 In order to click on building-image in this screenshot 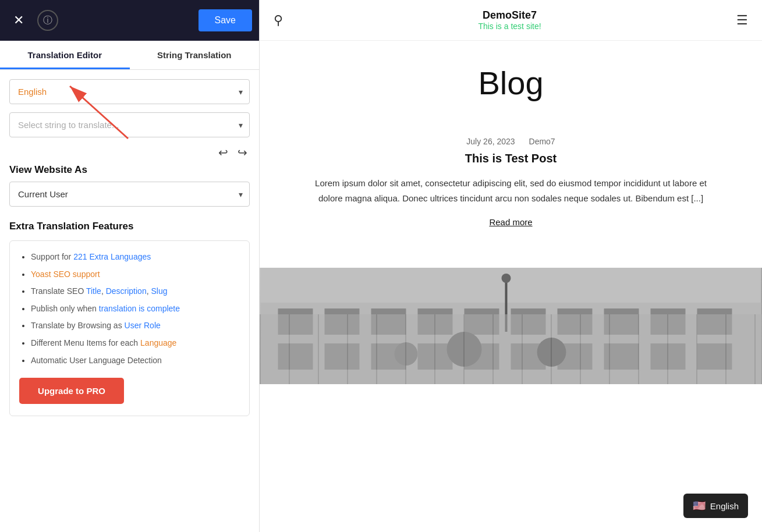, I will do `click(511, 326)`.